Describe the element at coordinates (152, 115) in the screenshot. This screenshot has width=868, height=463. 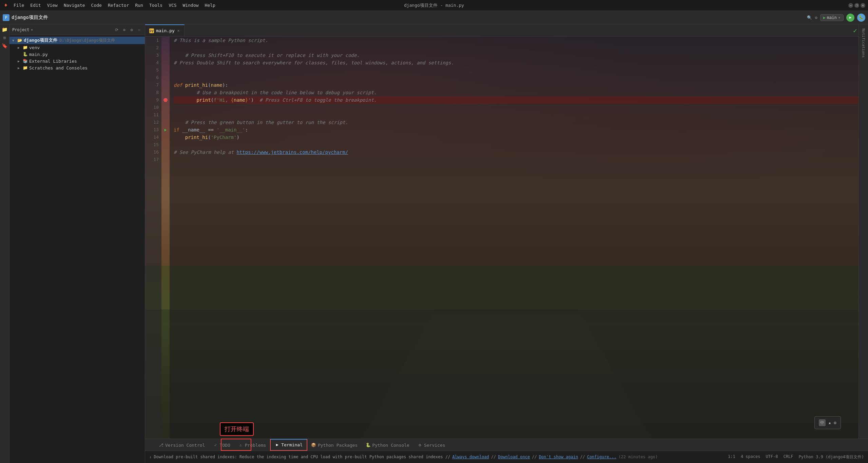
I see `line-num-11: 11` at that location.